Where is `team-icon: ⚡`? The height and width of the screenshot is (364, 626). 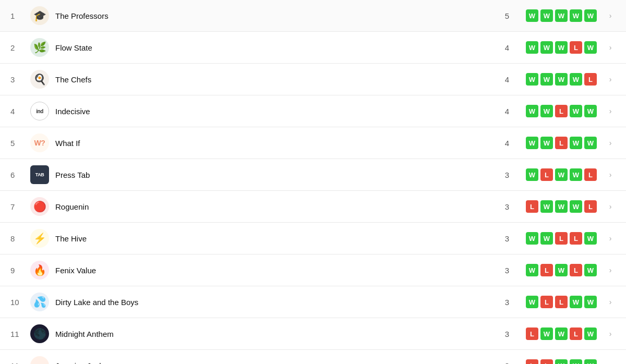
team-icon: ⚡ is located at coordinates (40, 238).